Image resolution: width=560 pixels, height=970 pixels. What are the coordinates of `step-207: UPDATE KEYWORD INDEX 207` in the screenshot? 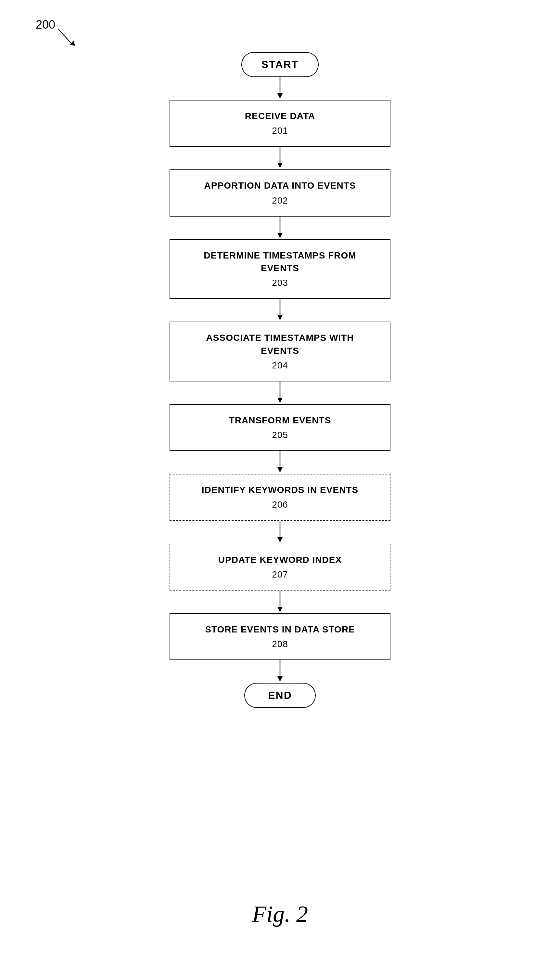 It's located at (280, 567).